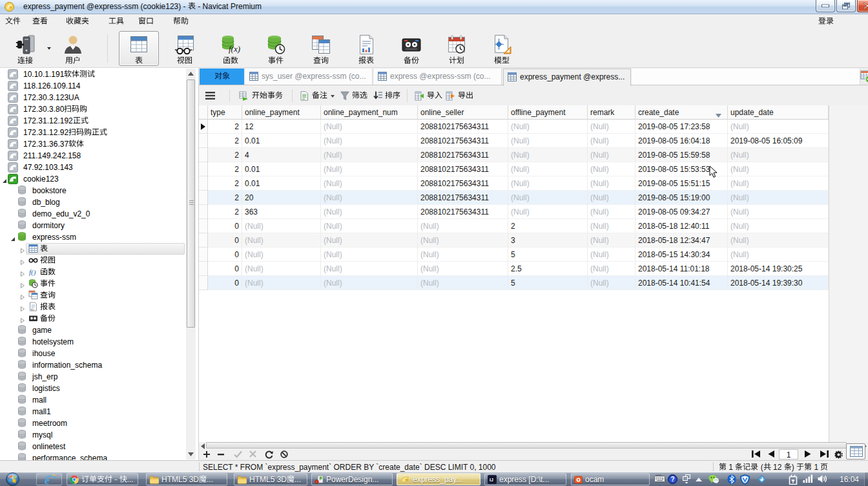 This screenshot has width=868, height=486. What do you see at coordinates (567, 78) in the screenshot?
I see `tab-express_payment: express_payment @express...` at bounding box center [567, 78].